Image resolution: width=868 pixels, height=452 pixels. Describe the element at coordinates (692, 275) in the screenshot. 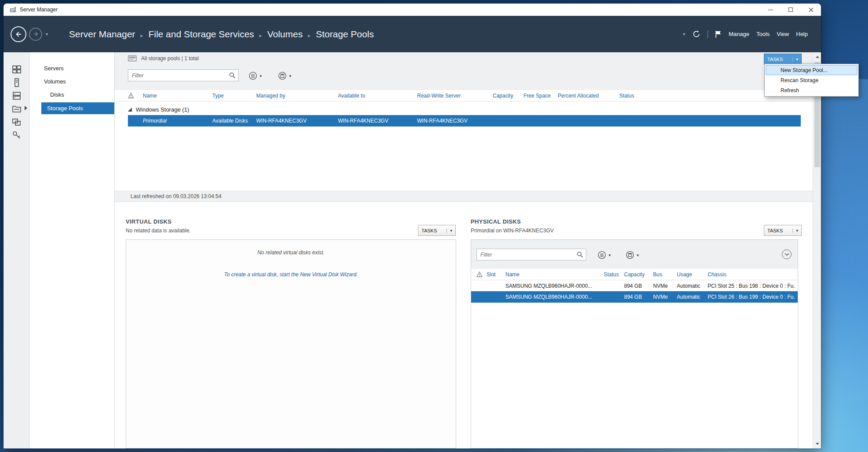

I see `column-usage: Usage` at that location.